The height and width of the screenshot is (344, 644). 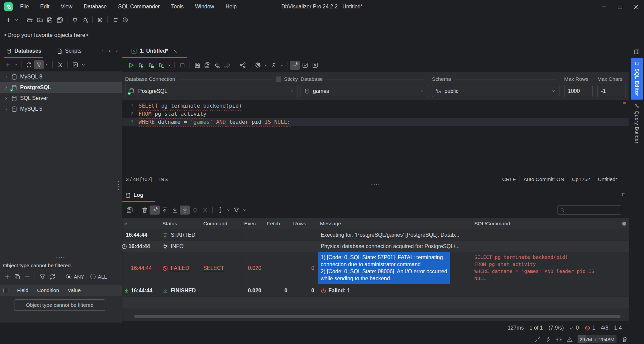 What do you see at coordinates (195, 210) in the screenshot?
I see `expand-button` at bounding box center [195, 210].